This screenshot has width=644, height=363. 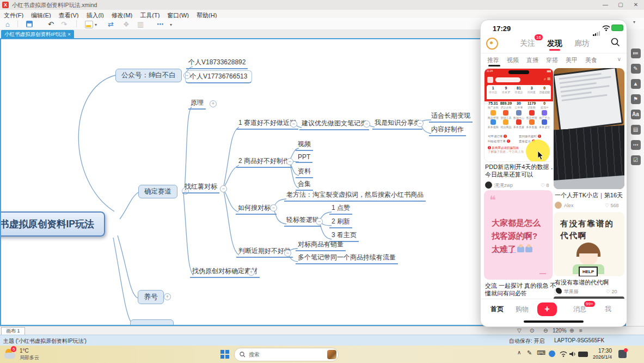 What do you see at coordinates (304, 172) in the screenshot?
I see `topic-ziliao: 资料` at bounding box center [304, 172].